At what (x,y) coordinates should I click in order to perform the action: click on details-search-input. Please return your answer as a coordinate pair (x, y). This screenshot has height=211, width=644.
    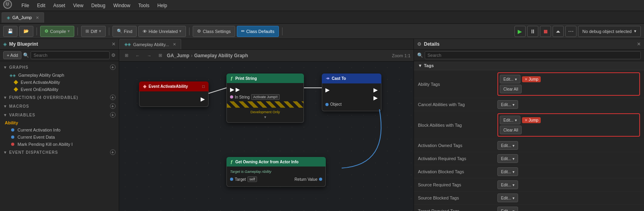
    Looking at the image, I should click on (533, 55).